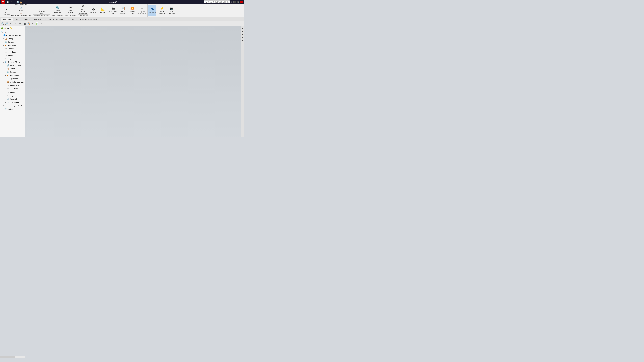  I want to click on minimize-btn: ─, so click(235, 2).